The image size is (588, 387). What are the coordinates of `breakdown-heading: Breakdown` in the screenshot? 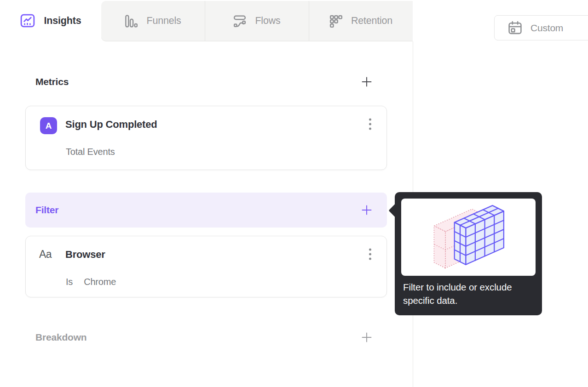 It's located at (61, 337).